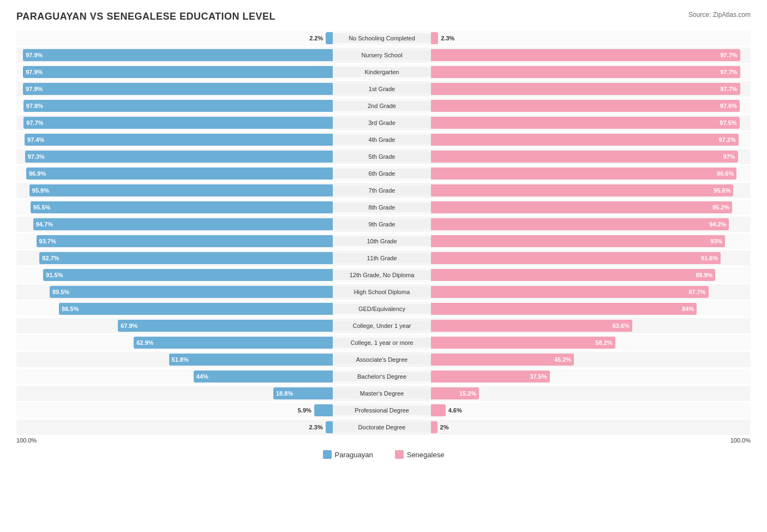 Image resolution: width=767 pixels, height=532 pixels. I want to click on table-row: 62.9% College, 1 year or more 58.2%, so click(384, 343).